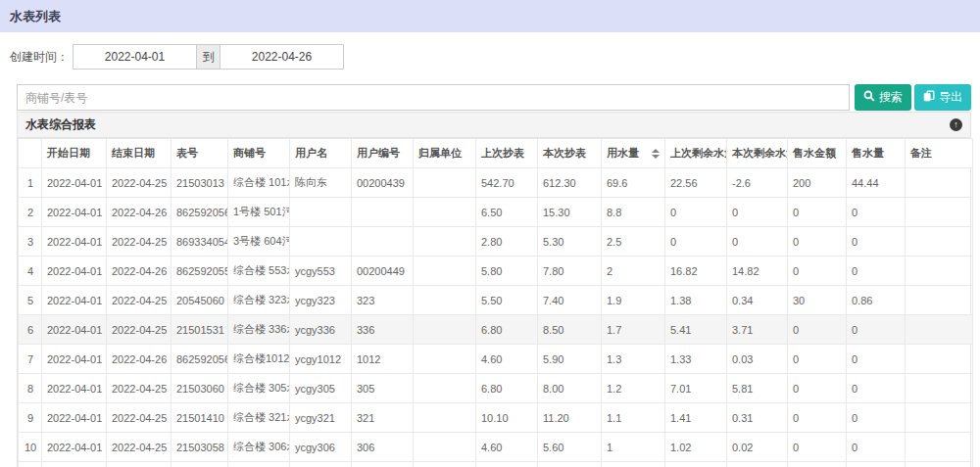  Describe the element at coordinates (259, 212) in the screenshot. I see `shop-no-cell: 1号楼 501污水` at that location.